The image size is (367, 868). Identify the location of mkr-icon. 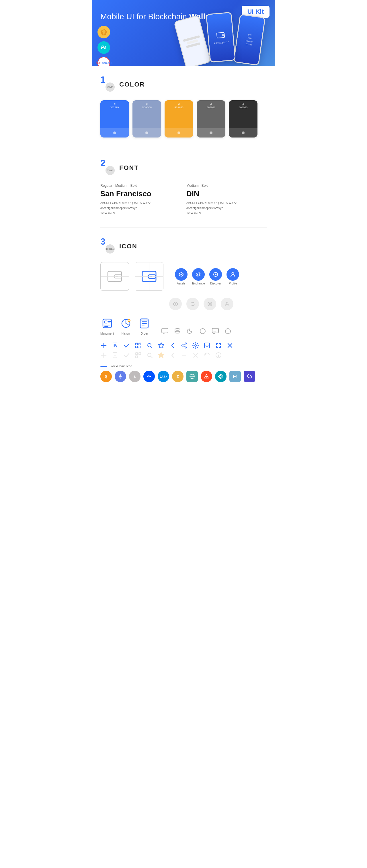
(235, 376).